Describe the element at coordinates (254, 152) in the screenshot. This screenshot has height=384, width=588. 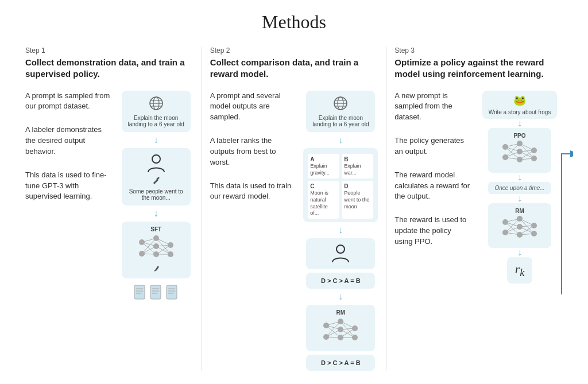
I see `step2-text-2: A labeler ranks the outputs from best to…` at that location.